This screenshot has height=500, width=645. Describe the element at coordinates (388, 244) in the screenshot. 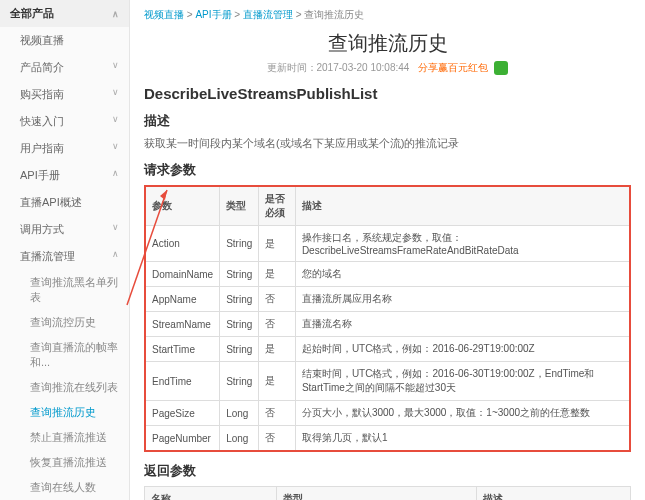

I see `table-row: ActionString是操作接口名，系统规定参数，取值：DescribeLiv…` at that location.